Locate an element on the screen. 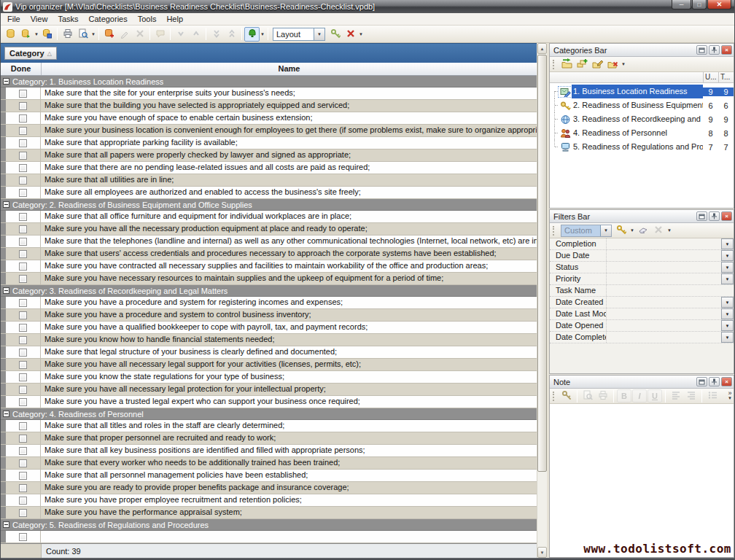  task-name: Make sure you have contracted all necess… is located at coordinates (289, 266).